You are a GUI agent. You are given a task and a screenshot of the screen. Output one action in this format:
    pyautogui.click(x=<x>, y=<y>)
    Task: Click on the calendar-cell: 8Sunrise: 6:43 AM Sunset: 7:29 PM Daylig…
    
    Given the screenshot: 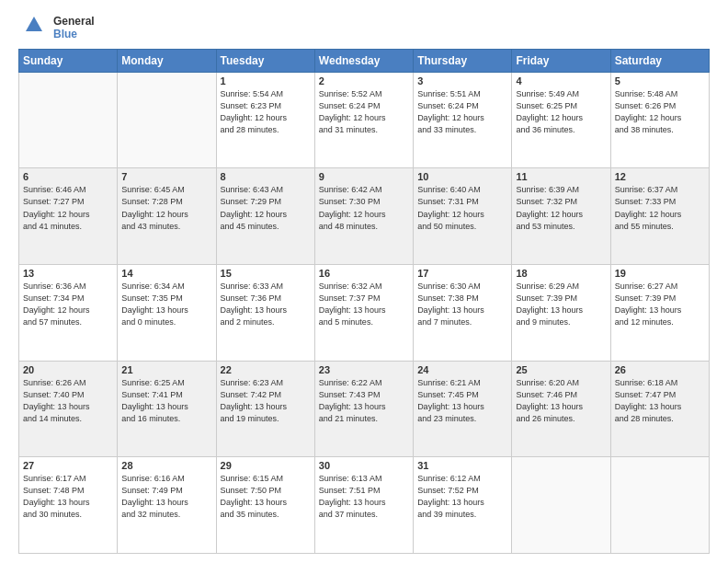 What is the action you would take?
    pyautogui.click(x=265, y=217)
    